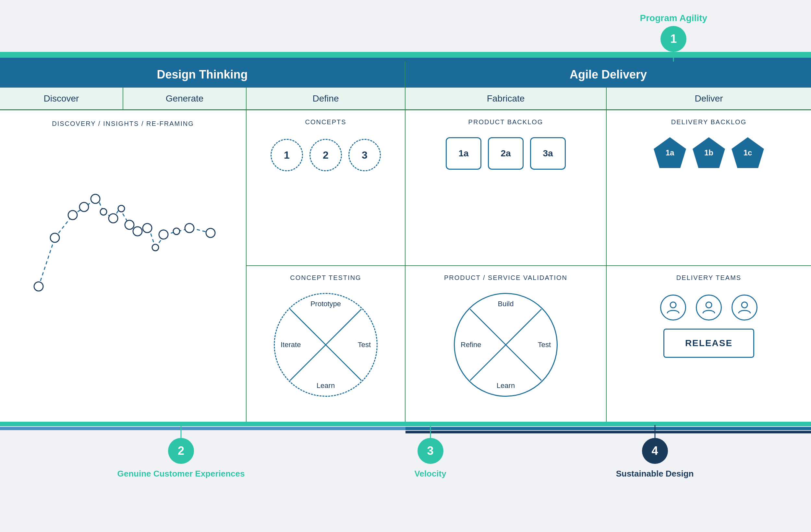 Image resolution: width=811 pixels, height=532 pixels. Describe the element at coordinates (655, 458) in the screenshot. I see `badge-item-4: 4 Sustainable Design` at that location.